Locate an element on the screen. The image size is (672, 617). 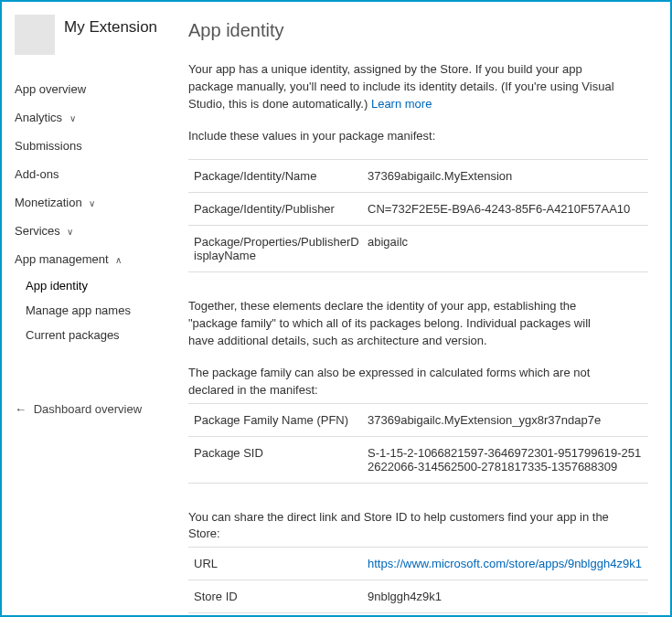
app-header: My Extension is located at coordinates (95, 35).